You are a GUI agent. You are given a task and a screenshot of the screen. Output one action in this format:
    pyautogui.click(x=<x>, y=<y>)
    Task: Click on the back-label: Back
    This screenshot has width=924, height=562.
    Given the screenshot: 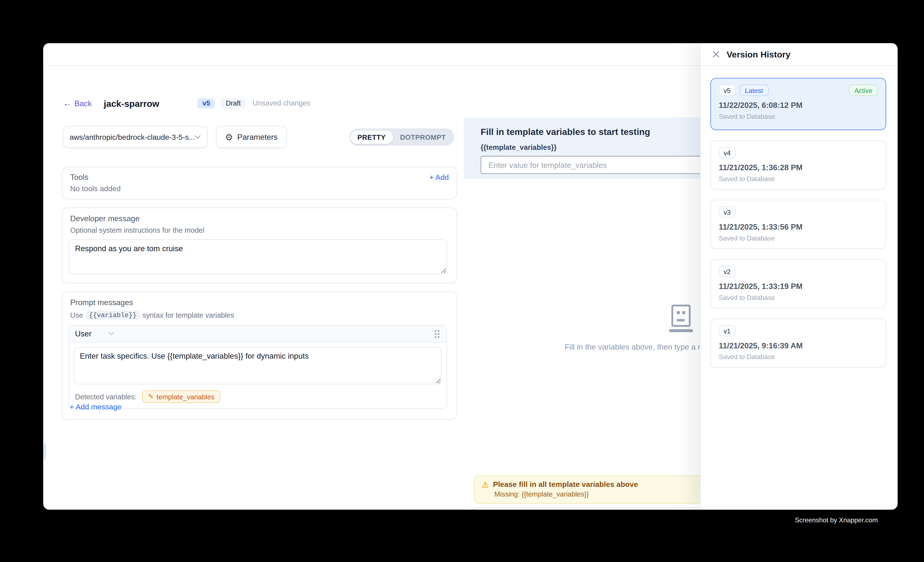 What is the action you would take?
    pyautogui.click(x=83, y=103)
    